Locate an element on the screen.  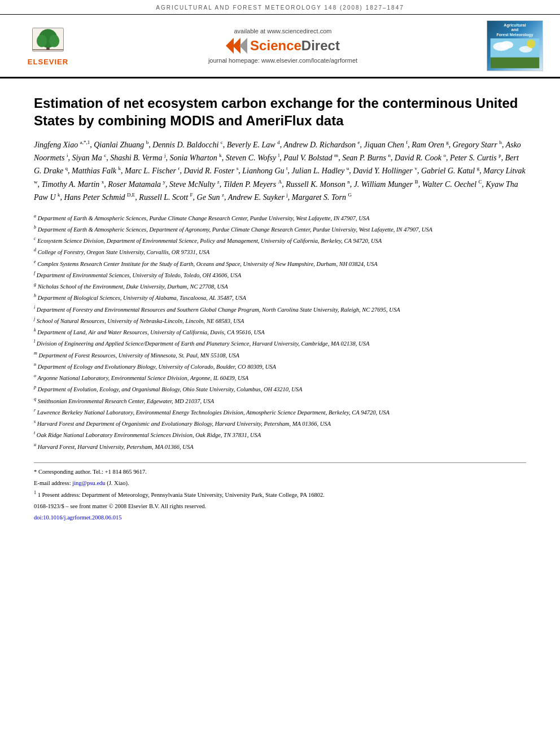
email-note: E-mail address: jing@psu.edu (J. Xiao). is located at coordinates (280, 483).